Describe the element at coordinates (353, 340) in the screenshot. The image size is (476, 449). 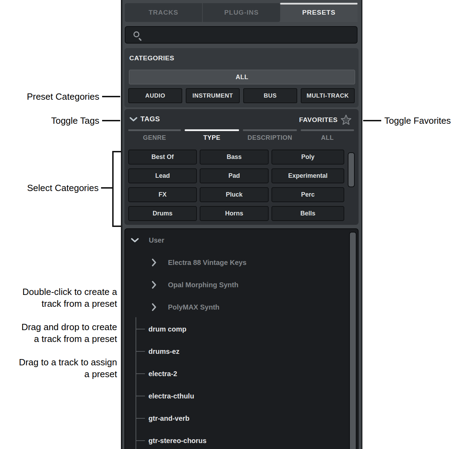
I see `list-scrollbar-thumb` at that location.